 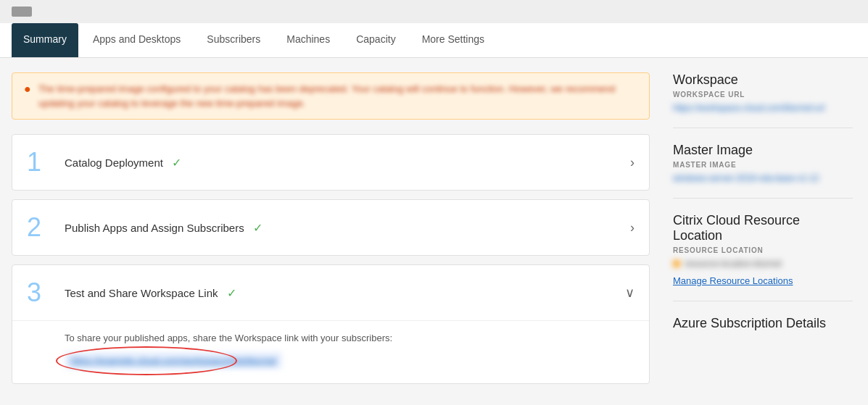 What do you see at coordinates (763, 108) in the screenshot?
I see `workspace-url-value: https://workspace.cloud.com/blurred-url` at bounding box center [763, 108].